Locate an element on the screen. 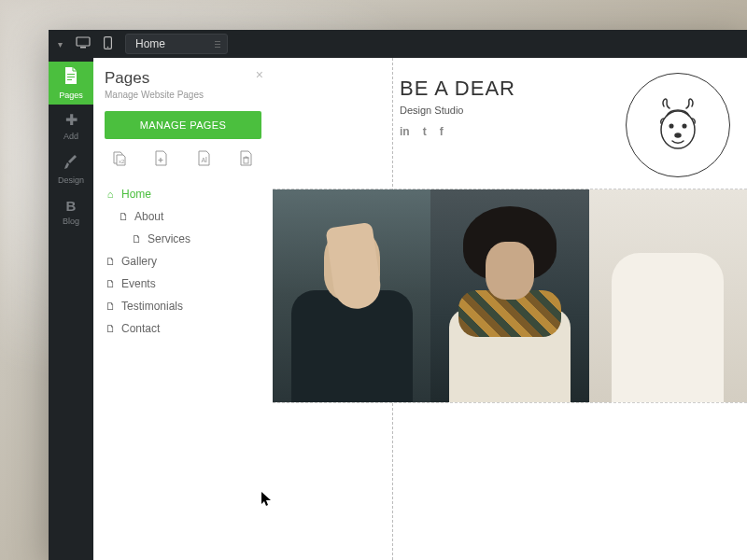  deer-logo is located at coordinates (678, 125).